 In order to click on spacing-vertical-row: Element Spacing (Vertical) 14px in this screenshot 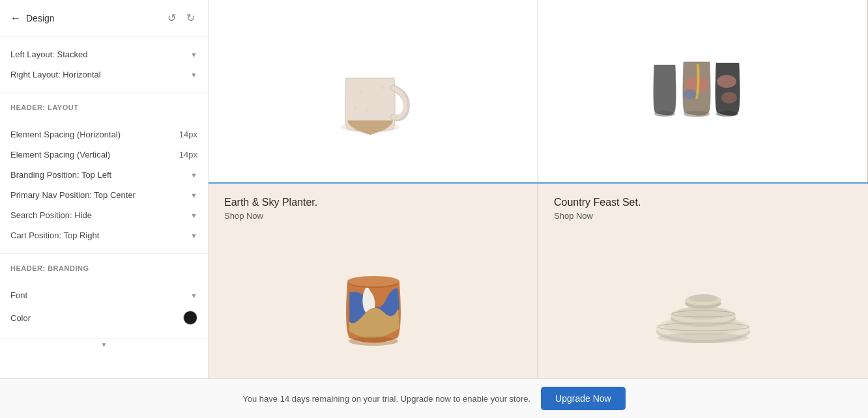, I will do `click(104, 155)`.